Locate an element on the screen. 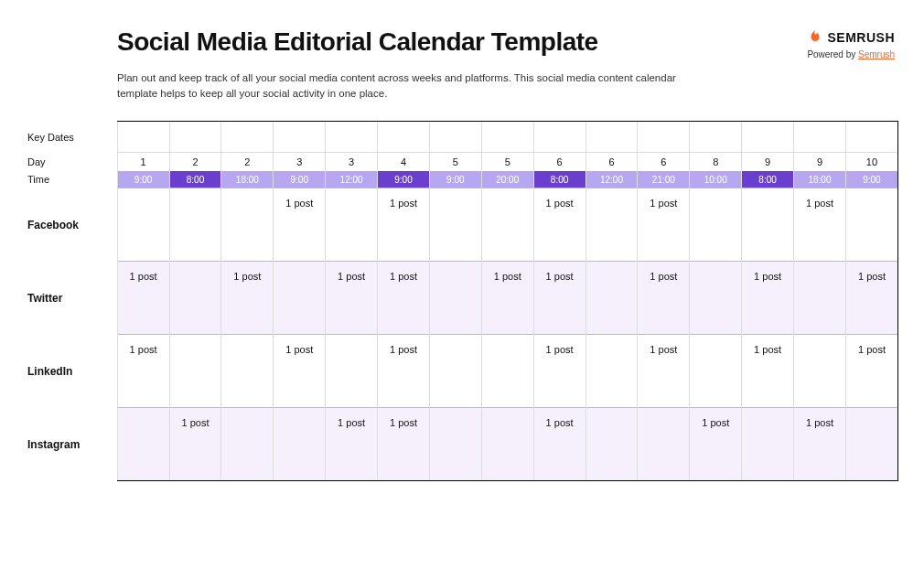  row-label: LinkedIn is located at coordinates (71, 371).